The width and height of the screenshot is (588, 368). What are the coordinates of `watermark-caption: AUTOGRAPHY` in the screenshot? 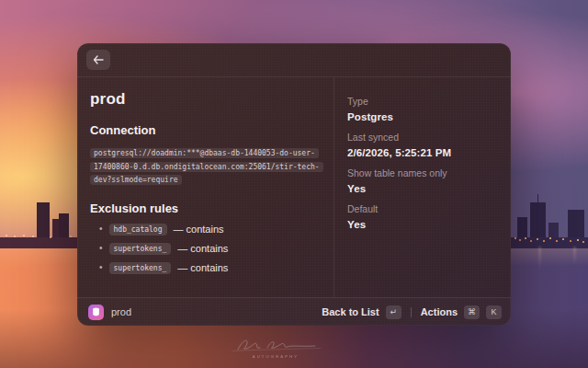 It's located at (276, 356).